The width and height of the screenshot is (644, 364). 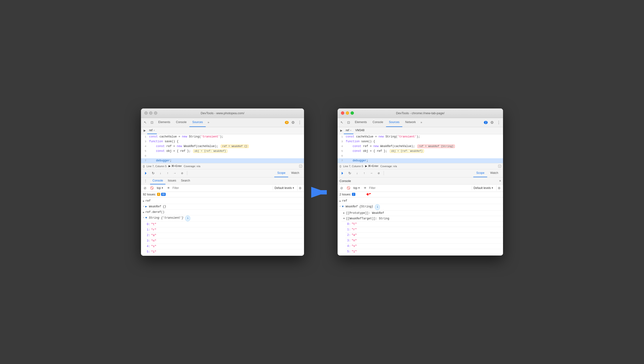 What do you see at coordinates (300, 188) in the screenshot?
I see `left-console-gear: ⚙` at bounding box center [300, 188].